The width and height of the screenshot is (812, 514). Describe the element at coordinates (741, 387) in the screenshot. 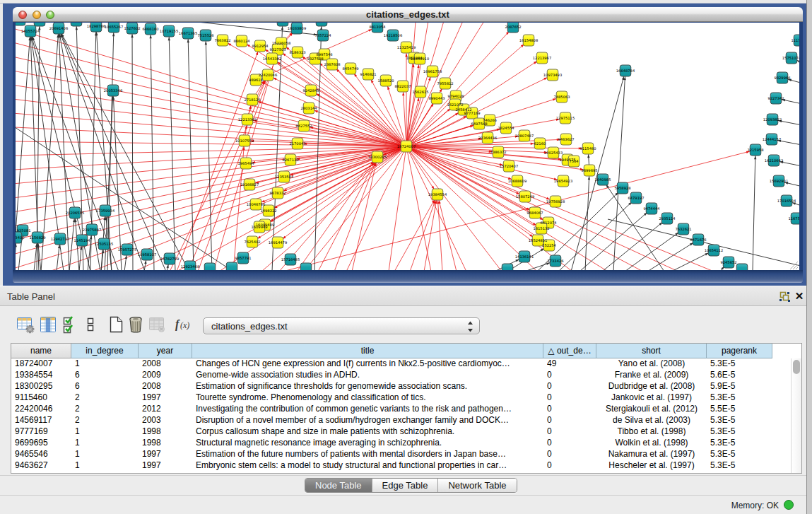

I see `table-cell: 5.9E-5` at that location.